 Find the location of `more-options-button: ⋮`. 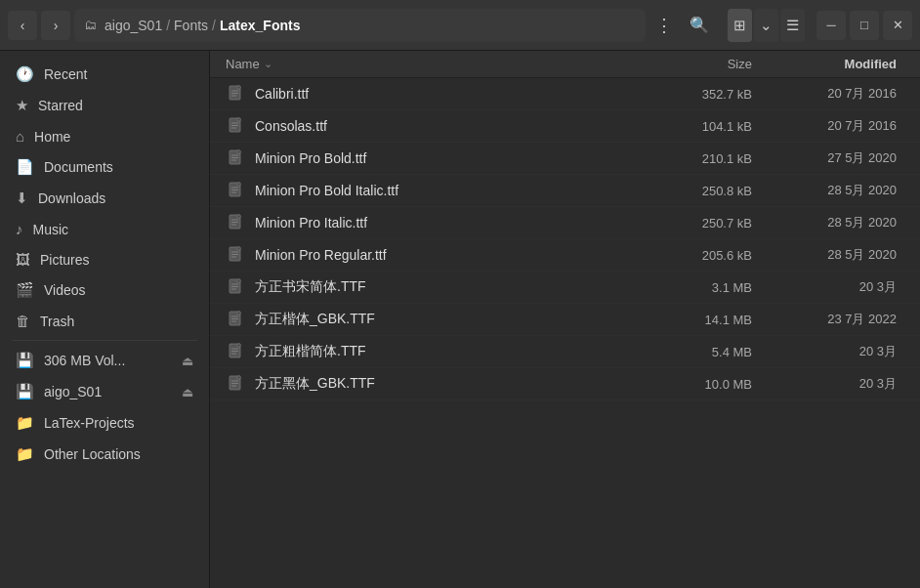

more-options-button: ⋮ is located at coordinates (664, 25).